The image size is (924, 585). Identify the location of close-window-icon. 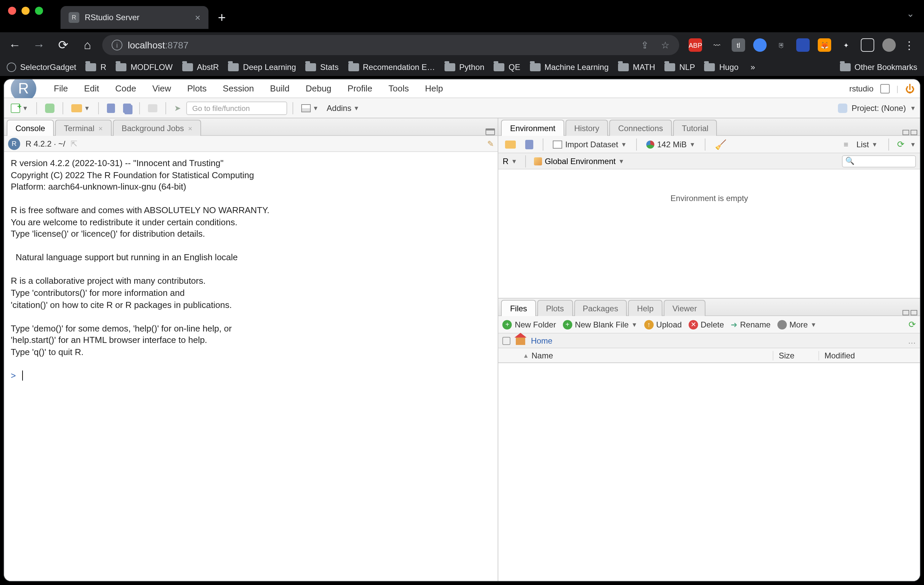
(12, 11).